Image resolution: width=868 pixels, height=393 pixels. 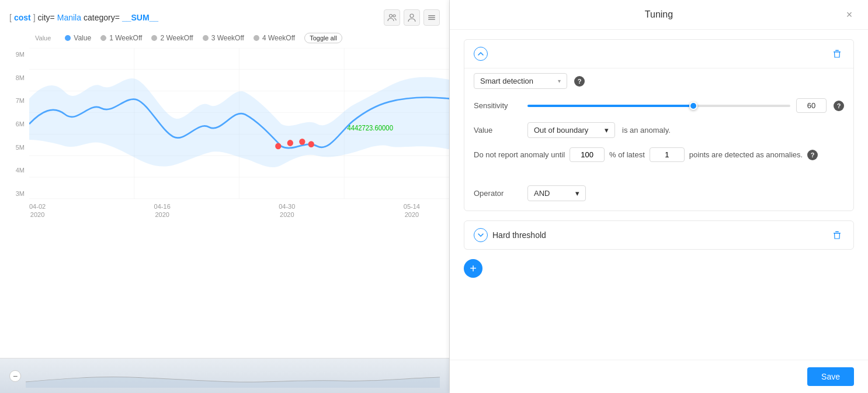 I want to click on hard-threshold-left: Hard threshold, so click(x=510, y=235).